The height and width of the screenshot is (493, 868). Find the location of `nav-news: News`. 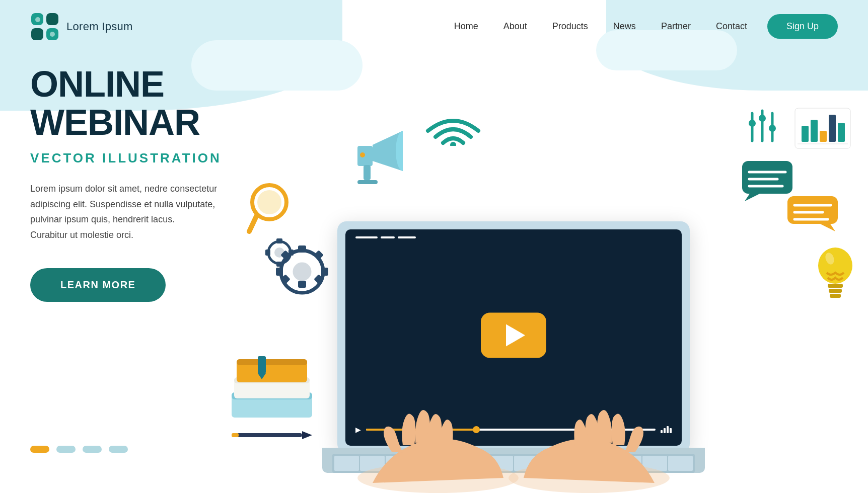

nav-news: News is located at coordinates (624, 26).